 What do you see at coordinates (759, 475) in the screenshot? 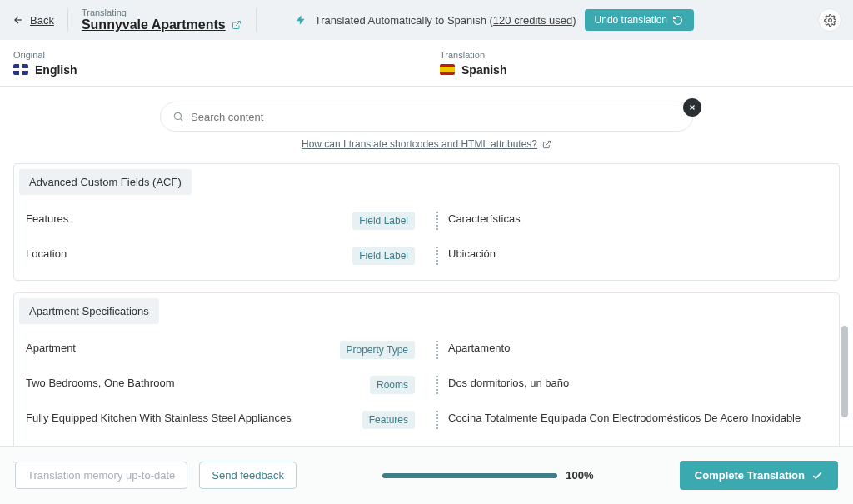
I see `complete-translation-button: Complete Translation` at bounding box center [759, 475].